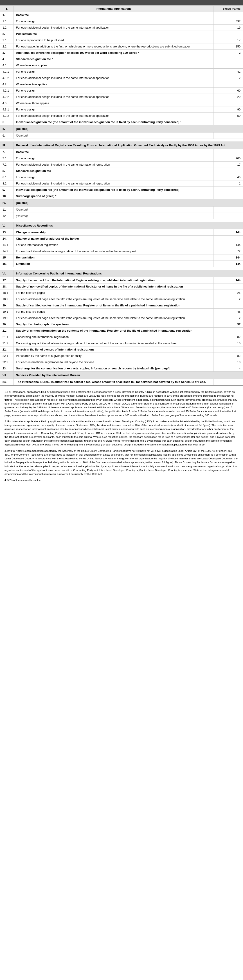 Image resolution: width=243 pixels, height=980 pixels. I want to click on table-header-row: I. International Applications Swiss fran…, so click(122, 9).